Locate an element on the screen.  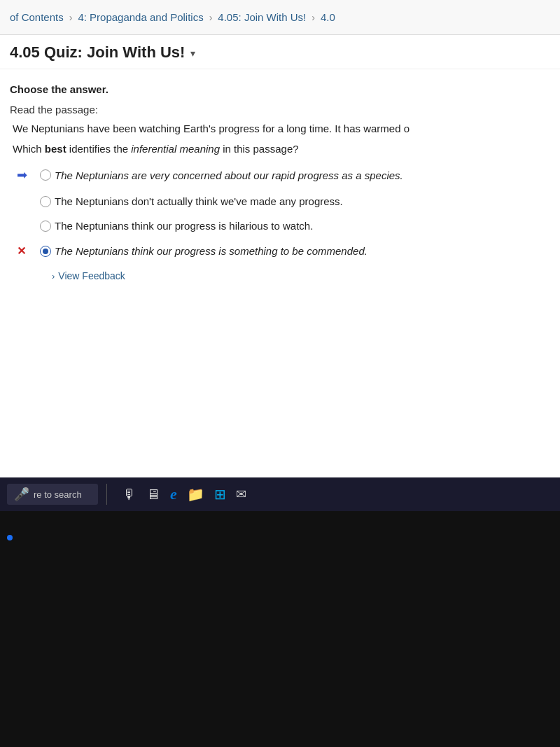
quiz-dropdown-arrow: ▾ is located at coordinates (193, 53).